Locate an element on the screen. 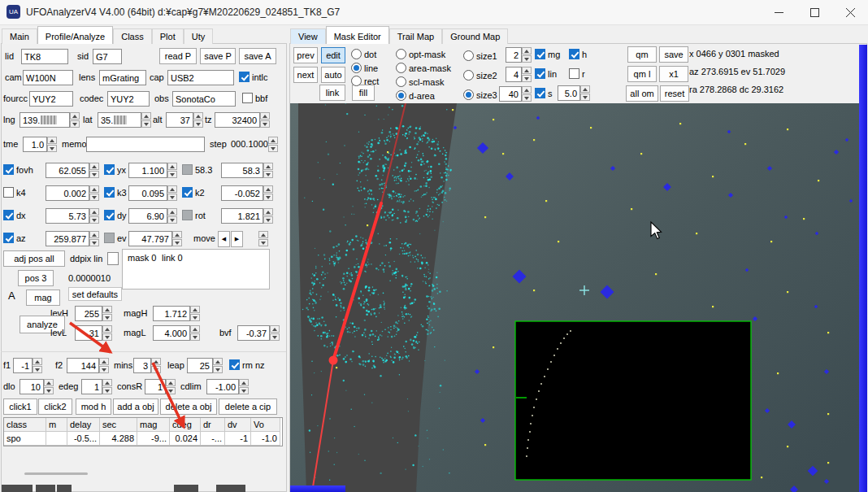 Image resolution: width=868 pixels, height=492 pixels. lat-spinner is located at coordinates (146, 120).